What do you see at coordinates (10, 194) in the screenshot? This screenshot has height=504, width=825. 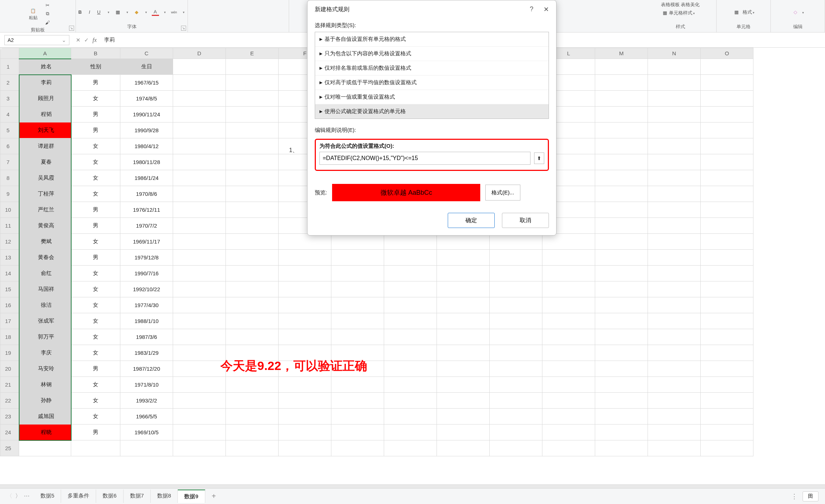 I see `row-header: 9` at bounding box center [10, 194].